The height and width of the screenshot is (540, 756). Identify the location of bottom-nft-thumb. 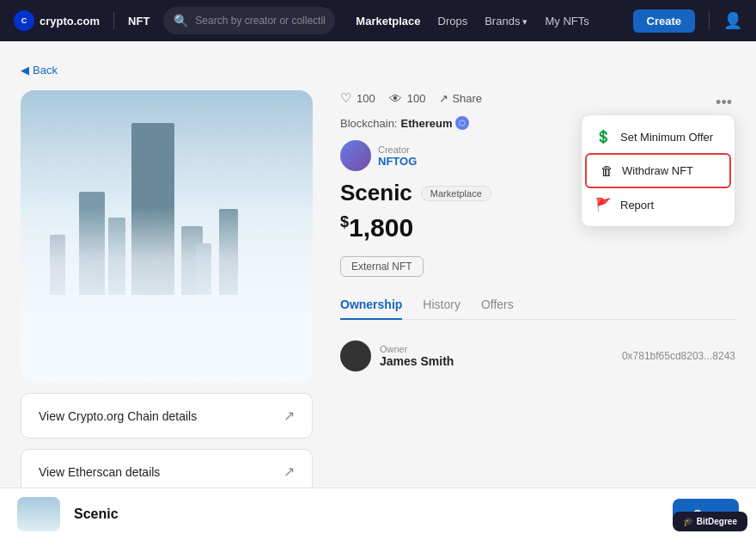
(39, 506).